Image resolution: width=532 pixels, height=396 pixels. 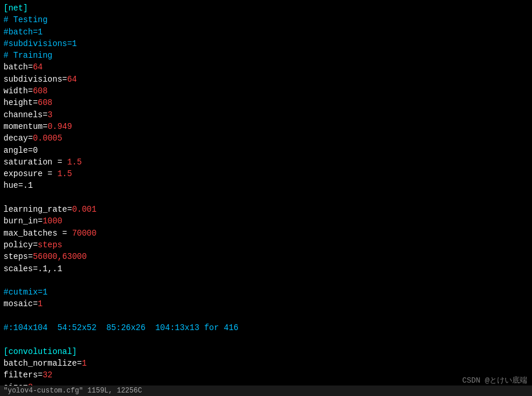 What do you see at coordinates (266, 103) in the screenshot?
I see `terminal-line: height=608` at bounding box center [266, 103].